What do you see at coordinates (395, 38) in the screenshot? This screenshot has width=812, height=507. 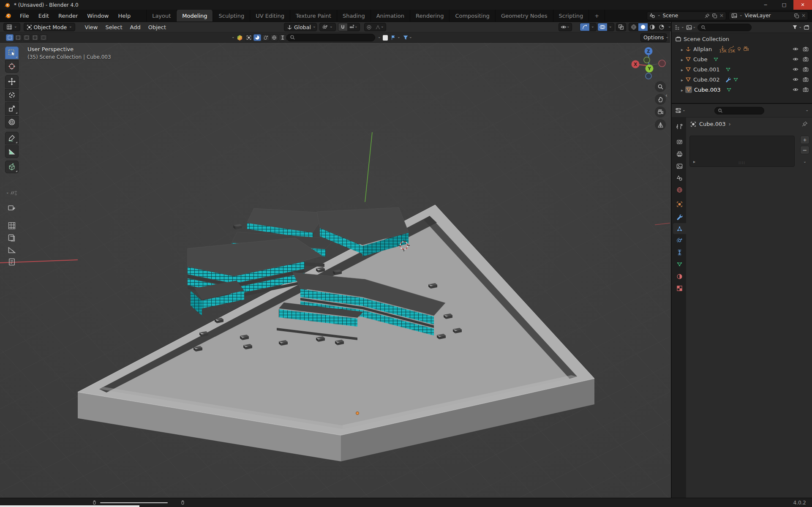 I see `flag-filter-button` at bounding box center [395, 38].